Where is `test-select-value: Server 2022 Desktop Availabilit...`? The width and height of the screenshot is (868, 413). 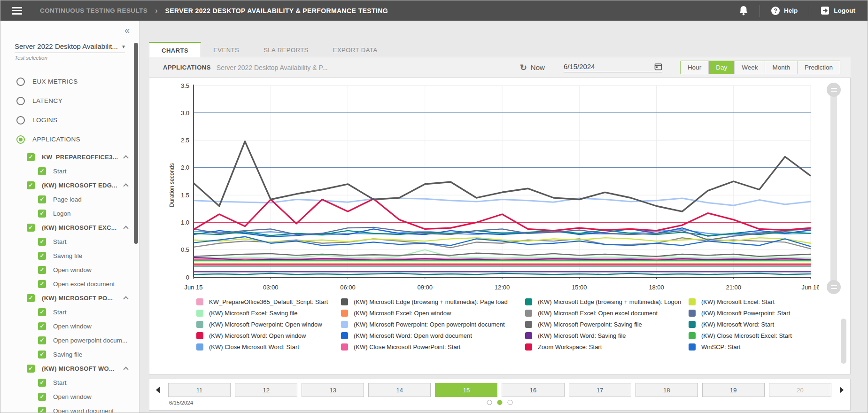
test-select-value: Server 2022 Desktop Availabilit... is located at coordinates (67, 46).